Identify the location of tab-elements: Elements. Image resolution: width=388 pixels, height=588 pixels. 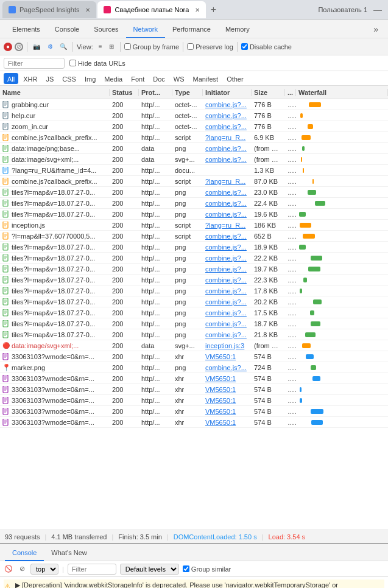
(26, 29).